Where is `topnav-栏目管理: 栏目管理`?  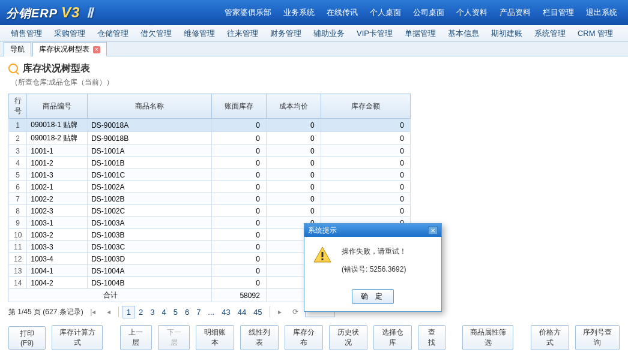
topnav-栏目管理: 栏目管理 is located at coordinates (558, 13).